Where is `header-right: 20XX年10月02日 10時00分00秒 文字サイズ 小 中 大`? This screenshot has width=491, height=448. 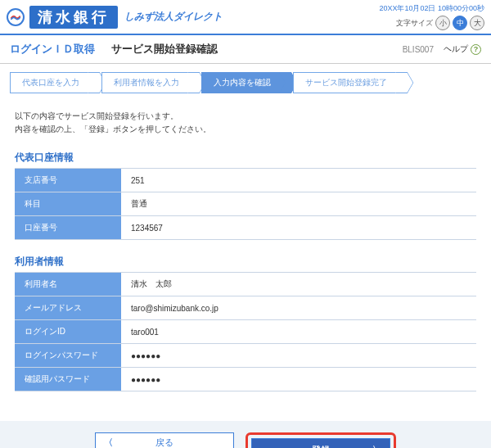 header-right: 20XX年10月02日 10時00分00秒 文字サイズ 小 中 大 is located at coordinates (432, 16).